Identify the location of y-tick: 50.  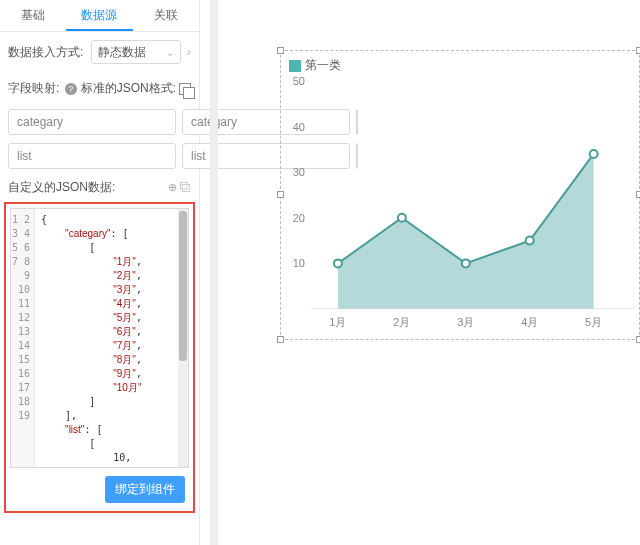
(299, 81).